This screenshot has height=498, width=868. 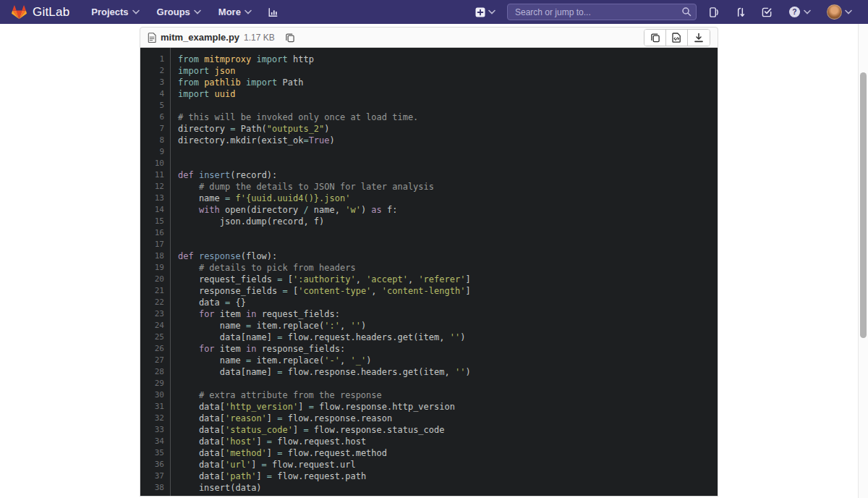 What do you see at coordinates (677, 38) in the screenshot?
I see `open-raw-button` at bounding box center [677, 38].